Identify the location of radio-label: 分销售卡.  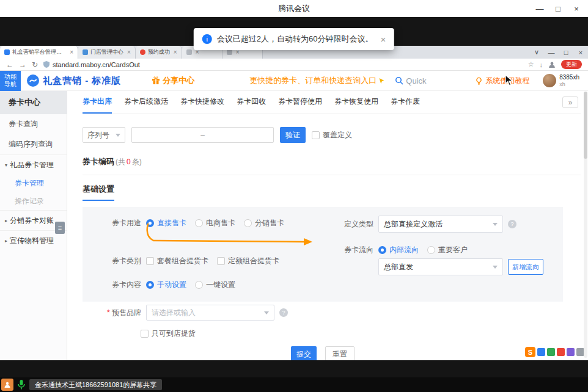
(270, 223).